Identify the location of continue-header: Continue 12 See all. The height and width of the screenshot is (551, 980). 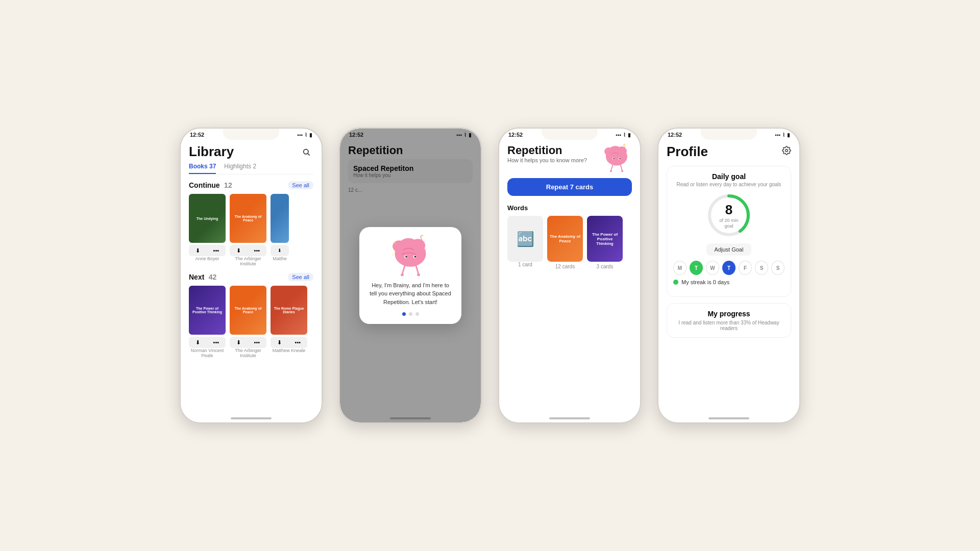
(251, 185).